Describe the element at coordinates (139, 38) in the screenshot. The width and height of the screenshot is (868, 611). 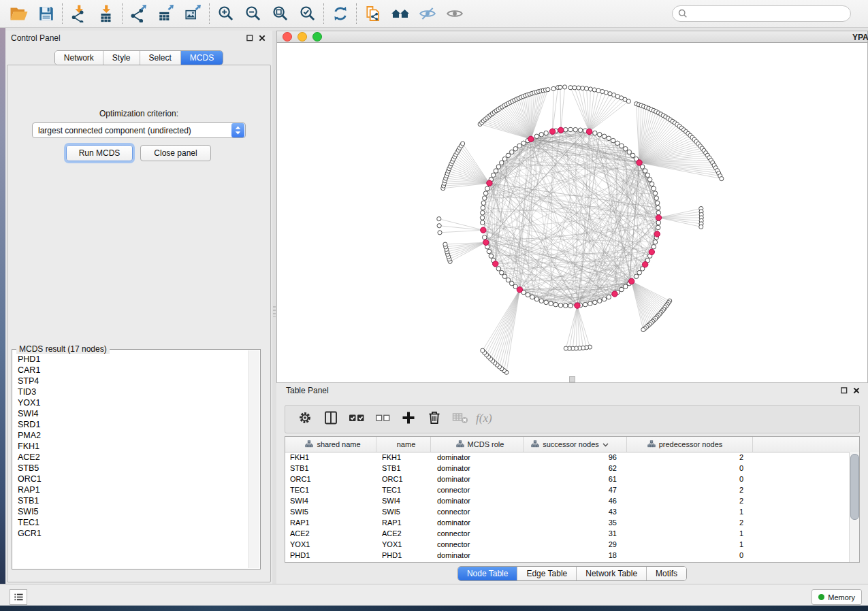
I see `control-panel-titlebar: Control Panel` at that location.